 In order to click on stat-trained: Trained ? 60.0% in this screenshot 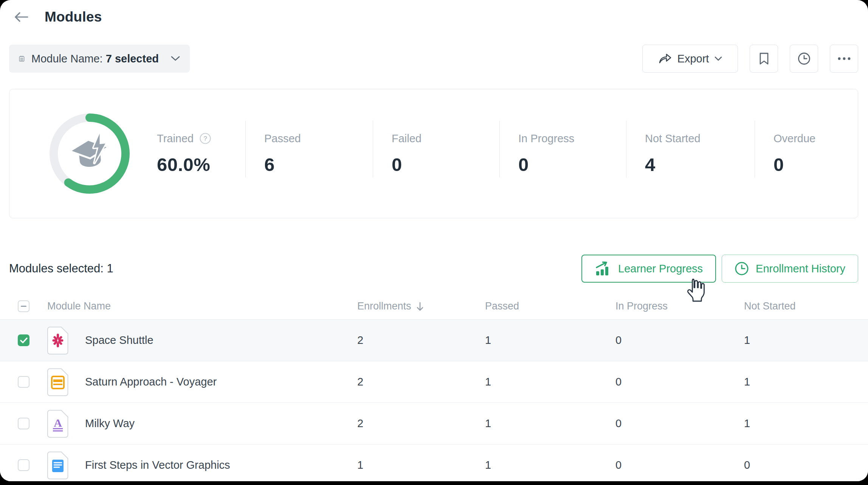, I will do `click(201, 154)`.